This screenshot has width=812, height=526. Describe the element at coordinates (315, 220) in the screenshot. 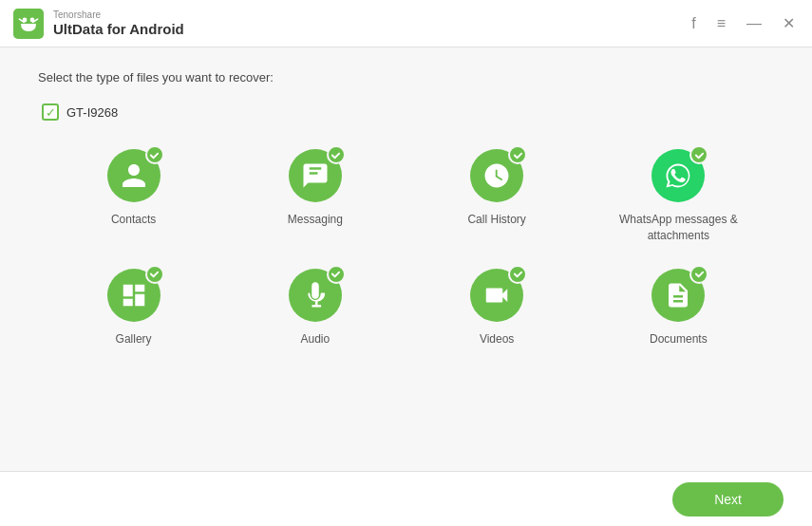

I see `messaging-label: Messaging` at that location.